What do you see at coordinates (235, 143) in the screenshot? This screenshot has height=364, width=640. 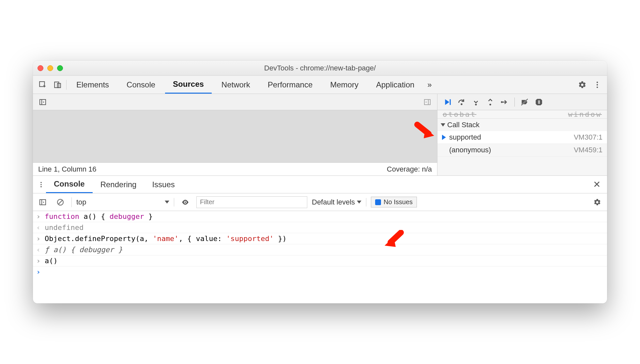 I see `editor-pane: Line 1, Column 16 Coverage: n/a` at bounding box center [235, 143].